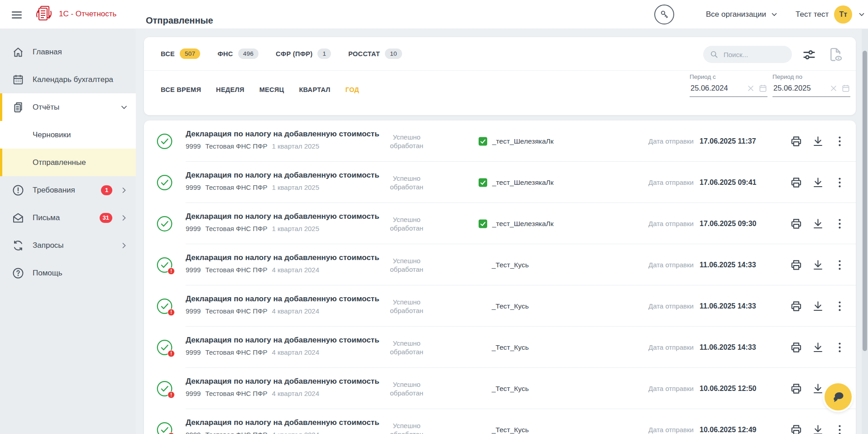 This screenshot has height=434, width=868. Describe the element at coordinates (68, 135) in the screenshot. I see `sidebar-item-drafts: Черновики` at that location.